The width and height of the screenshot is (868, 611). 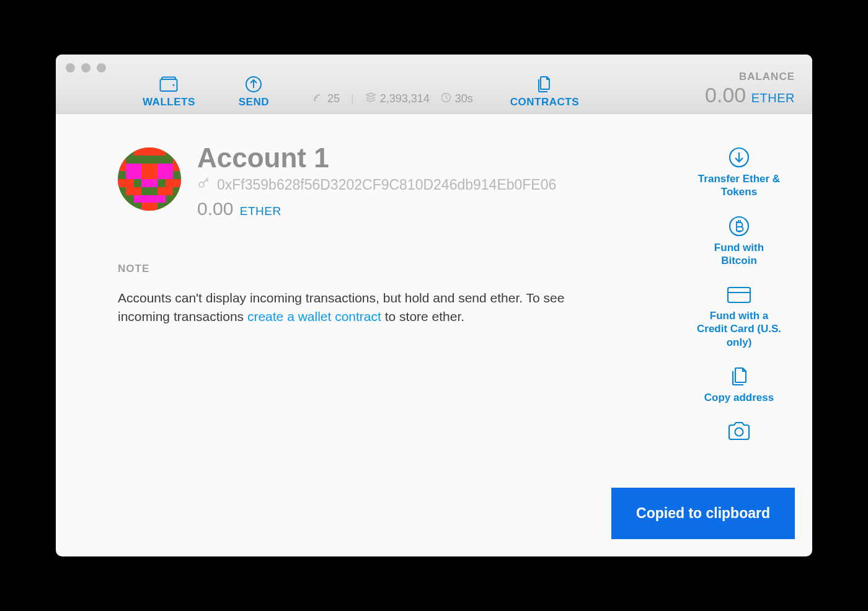 What do you see at coordinates (739, 254) in the screenshot?
I see `fund-bitcoin-label: Fund with Bitcoin` at bounding box center [739, 254].